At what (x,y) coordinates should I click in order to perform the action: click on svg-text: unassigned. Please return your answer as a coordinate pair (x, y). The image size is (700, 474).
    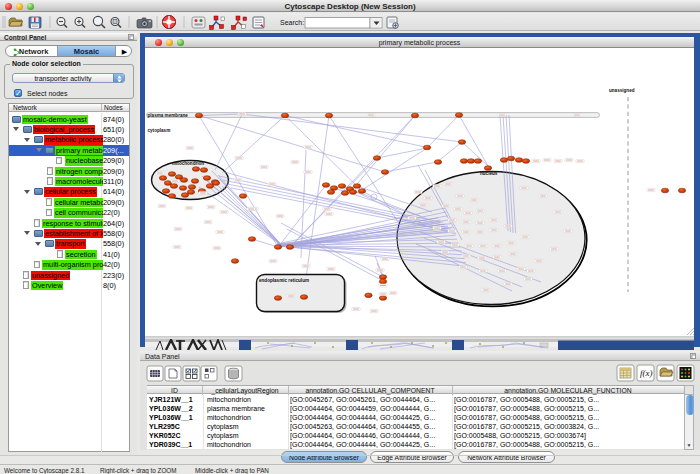
    Looking at the image, I should click on (622, 90).